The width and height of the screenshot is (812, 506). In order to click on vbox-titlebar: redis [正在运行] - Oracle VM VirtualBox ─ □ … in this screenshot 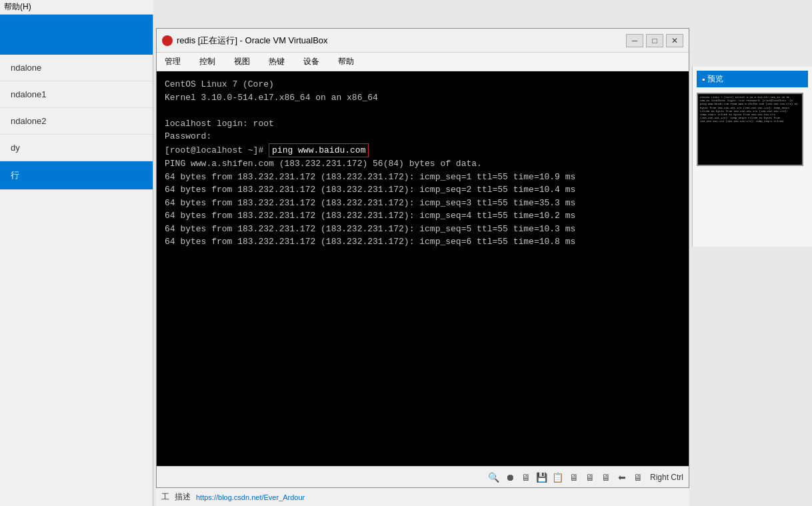, I will do `click(423, 41)`.